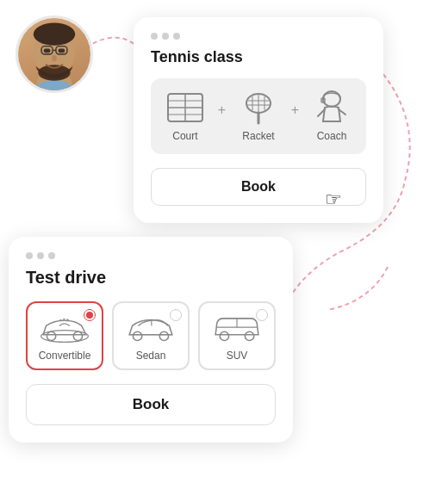 The height and width of the screenshot is (483, 448). I want to click on tennis-item-coach: Coach, so click(332, 116).